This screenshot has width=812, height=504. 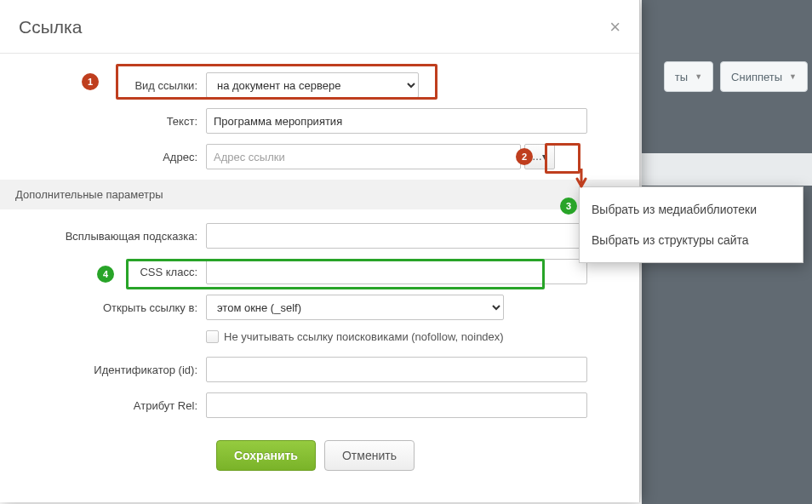 What do you see at coordinates (106, 274) in the screenshot?
I see `marker-4: 4` at bounding box center [106, 274].